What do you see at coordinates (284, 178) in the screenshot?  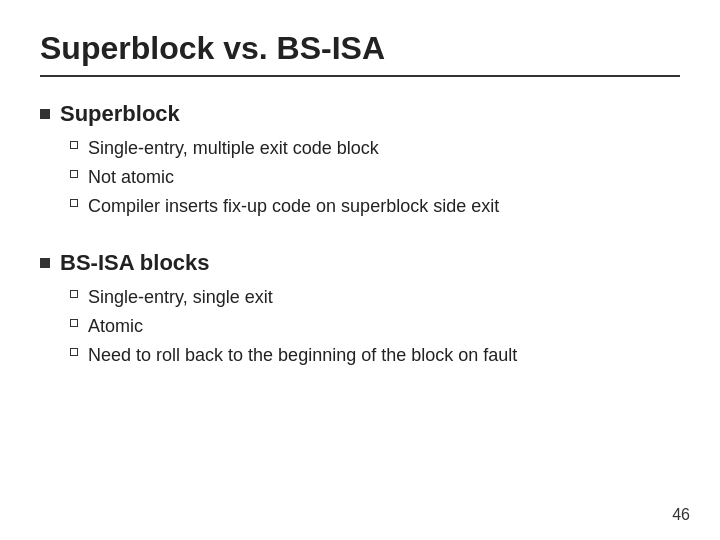 I see `sub-items-superblock: Single-entry, multiple exit code block N…` at bounding box center [284, 178].